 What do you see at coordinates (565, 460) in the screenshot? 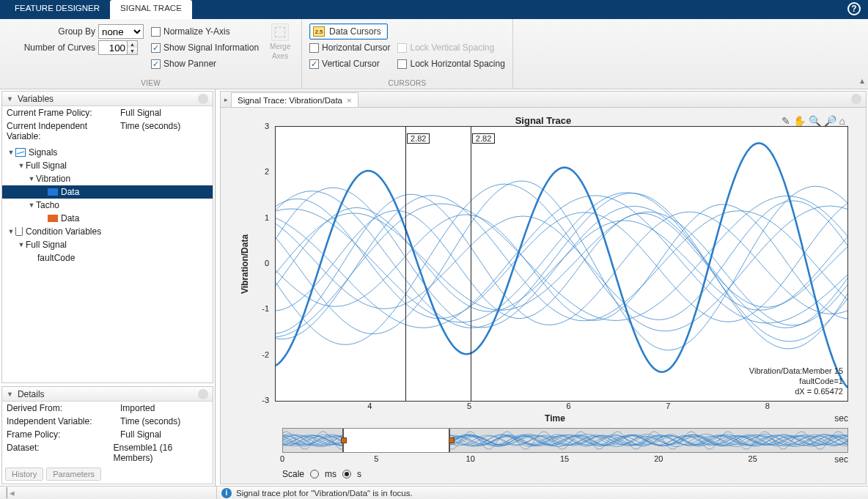
I see `panner-x-axis: 2520151050 sec` at bounding box center [565, 460].